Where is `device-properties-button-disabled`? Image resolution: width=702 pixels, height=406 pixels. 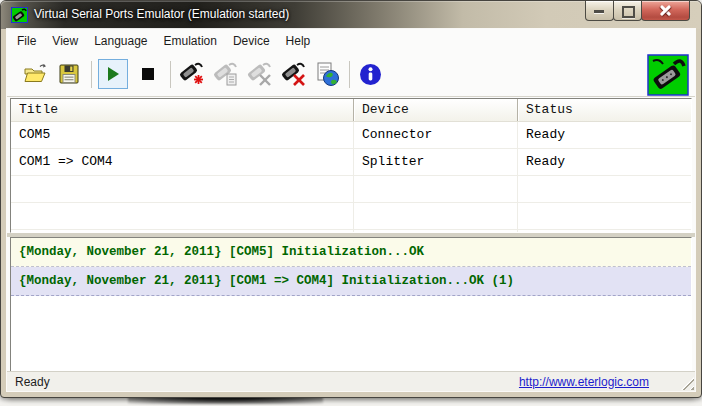
device-properties-button-disabled is located at coordinates (225, 74).